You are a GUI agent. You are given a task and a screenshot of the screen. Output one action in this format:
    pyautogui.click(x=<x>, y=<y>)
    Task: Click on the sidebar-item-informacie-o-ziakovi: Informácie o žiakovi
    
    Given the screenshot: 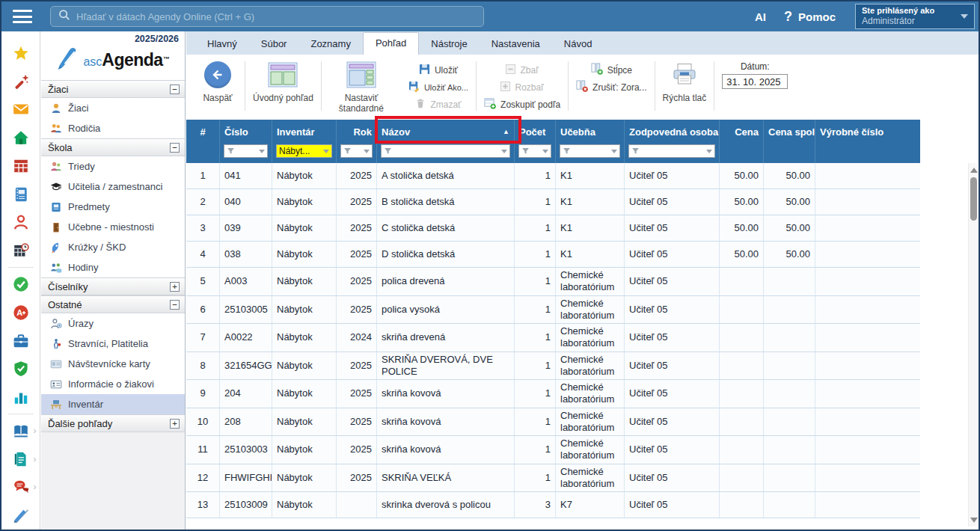 What is the action you would take?
    pyautogui.click(x=113, y=384)
    